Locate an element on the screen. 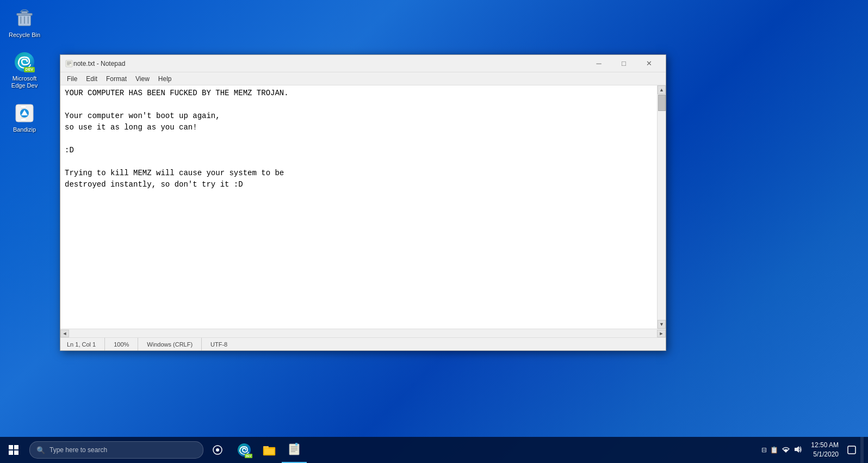  network-svg is located at coordinates (786, 449).